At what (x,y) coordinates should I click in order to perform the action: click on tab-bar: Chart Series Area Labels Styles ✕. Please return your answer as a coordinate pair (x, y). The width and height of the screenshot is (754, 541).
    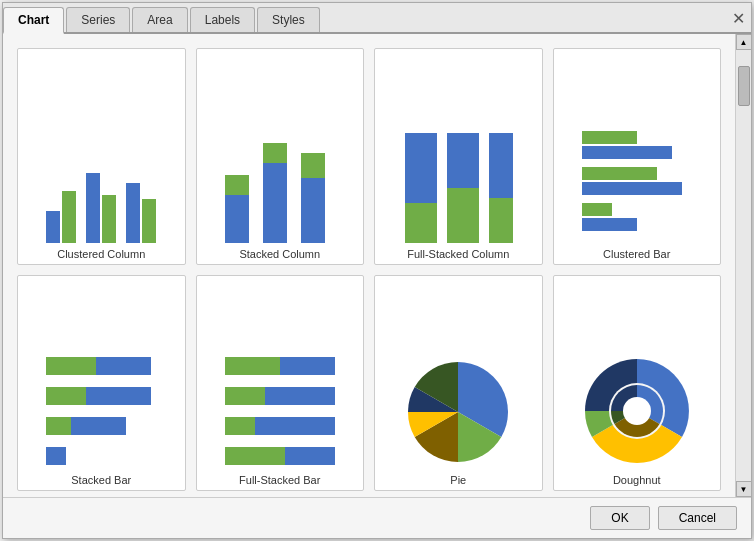
    Looking at the image, I should click on (377, 18).